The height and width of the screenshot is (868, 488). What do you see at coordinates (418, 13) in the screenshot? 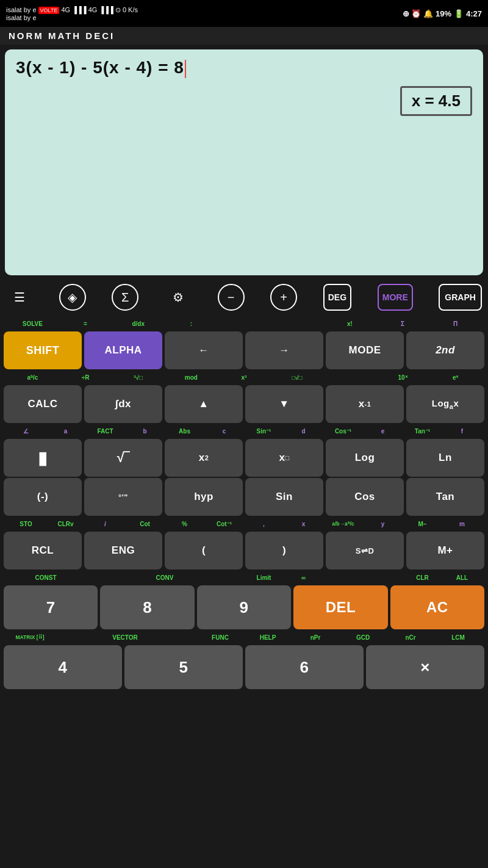
I see `status-icons: ⊕ ⏰ 🔔` at bounding box center [418, 13].